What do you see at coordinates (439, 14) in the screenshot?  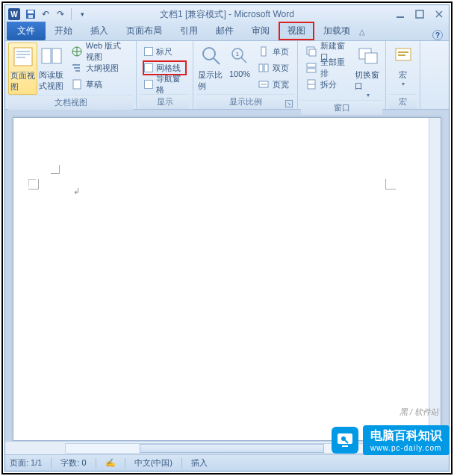 I see `close-button` at bounding box center [439, 14].